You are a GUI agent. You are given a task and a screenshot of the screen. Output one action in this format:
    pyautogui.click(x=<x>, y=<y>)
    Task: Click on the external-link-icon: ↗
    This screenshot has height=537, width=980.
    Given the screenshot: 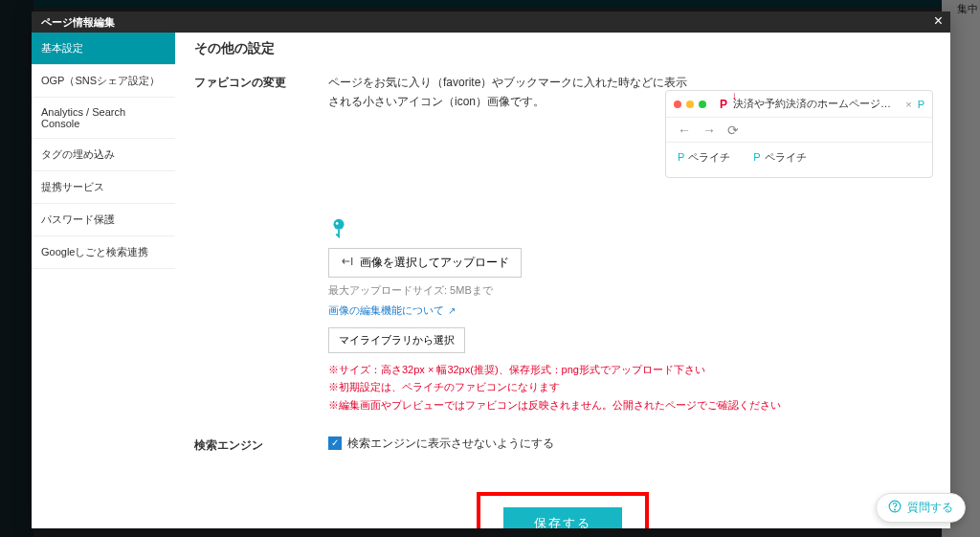 What is the action you would take?
    pyautogui.click(x=452, y=310)
    